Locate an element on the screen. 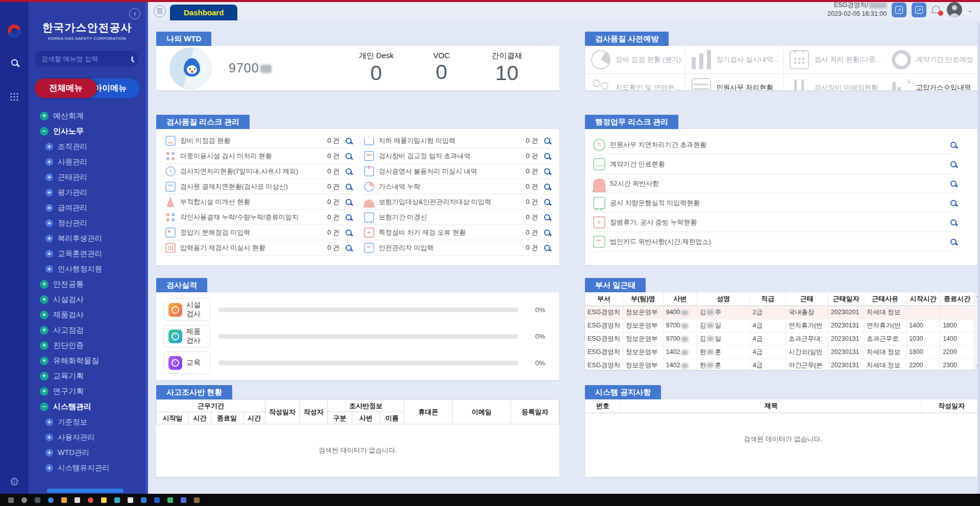 Image resolution: width=980 pixels, height=506 pixels. menu-search-box is located at coordinates (87, 59).